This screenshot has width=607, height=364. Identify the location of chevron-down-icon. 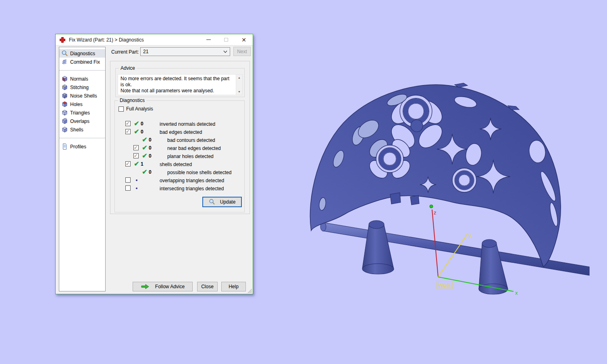
(225, 52).